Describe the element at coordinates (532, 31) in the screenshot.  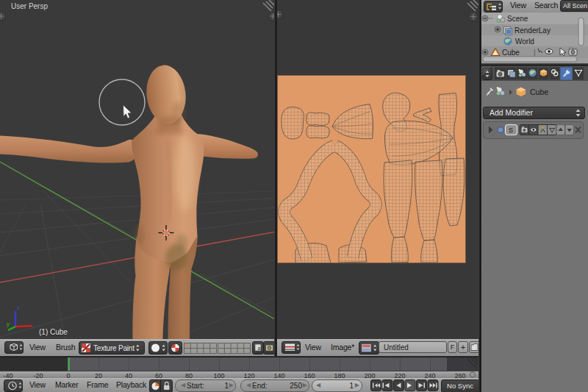
I see `svg-text: RenderLay` at that location.